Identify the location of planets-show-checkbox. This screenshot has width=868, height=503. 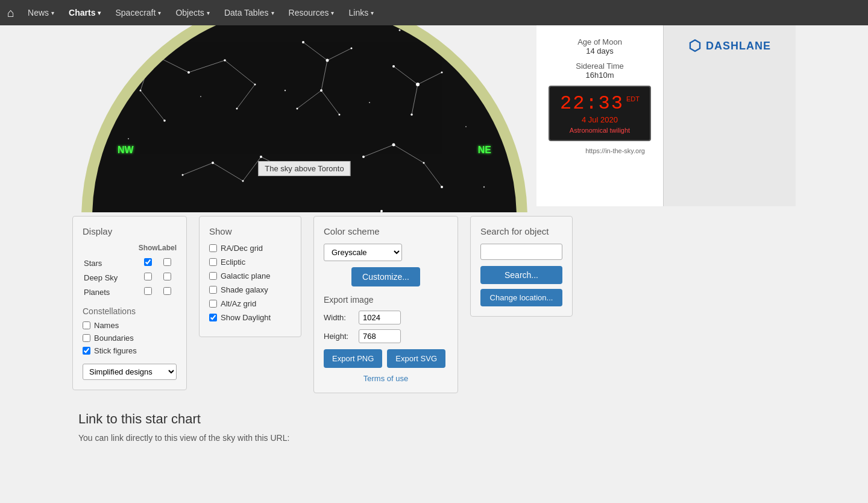
(148, 291).